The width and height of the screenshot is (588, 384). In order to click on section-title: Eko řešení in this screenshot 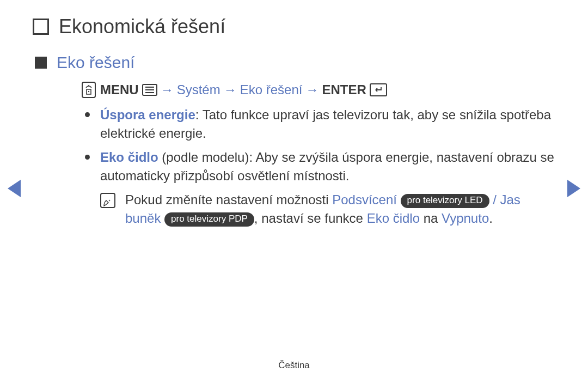, I will do `click(96, 63)`.